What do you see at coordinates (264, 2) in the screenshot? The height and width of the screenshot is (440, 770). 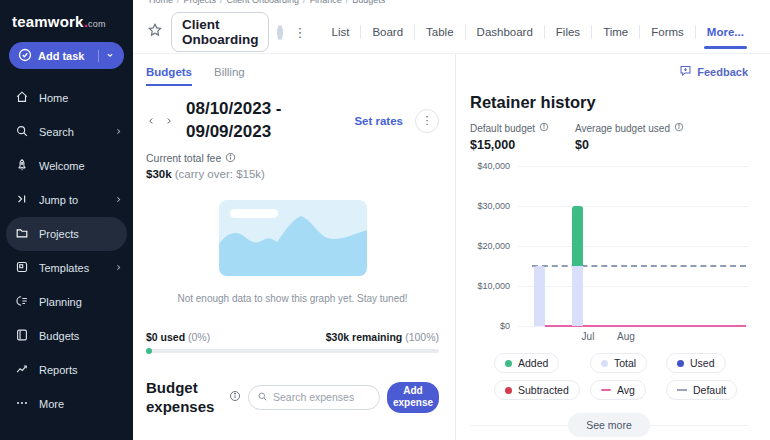 I see `breadcrumb-project: Client Onboarding` at bounding box center [264, 2].